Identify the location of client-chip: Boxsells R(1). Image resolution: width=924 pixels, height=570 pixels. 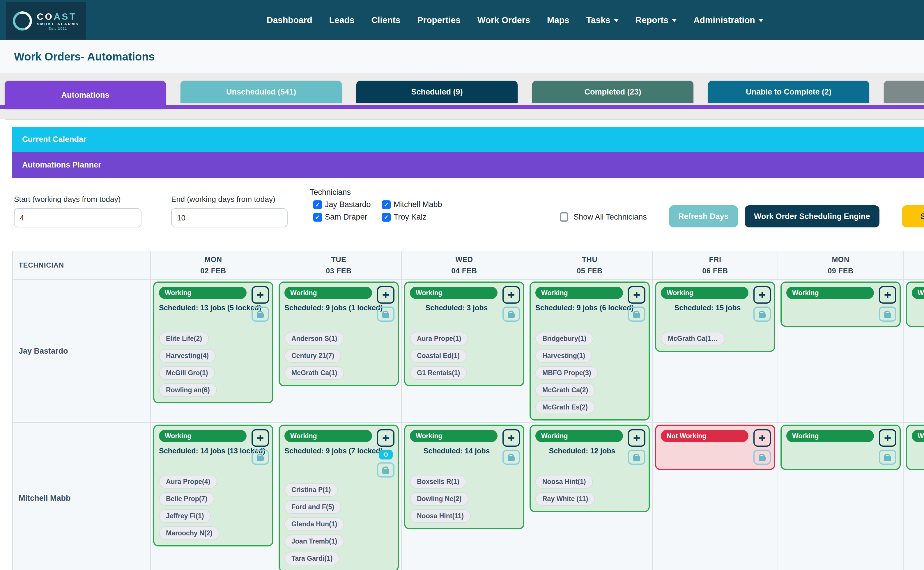
(438, 482).